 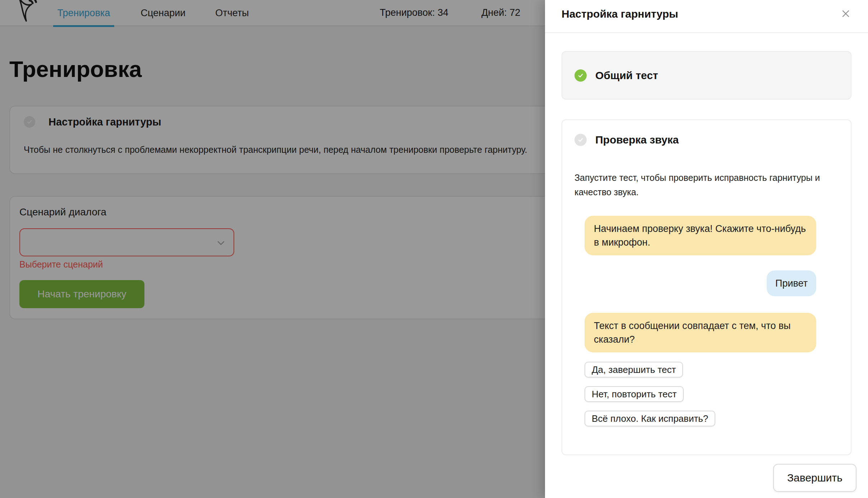 What do you see at coordinates (846, 14) in the screenshot?
I see `close-icon` at bounding box center [846, 14].